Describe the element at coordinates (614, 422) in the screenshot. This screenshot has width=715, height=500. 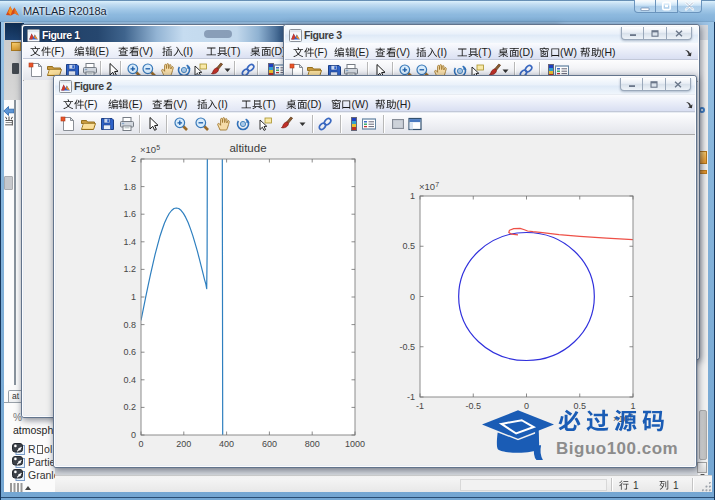
I see `watermark-brand` at that location.